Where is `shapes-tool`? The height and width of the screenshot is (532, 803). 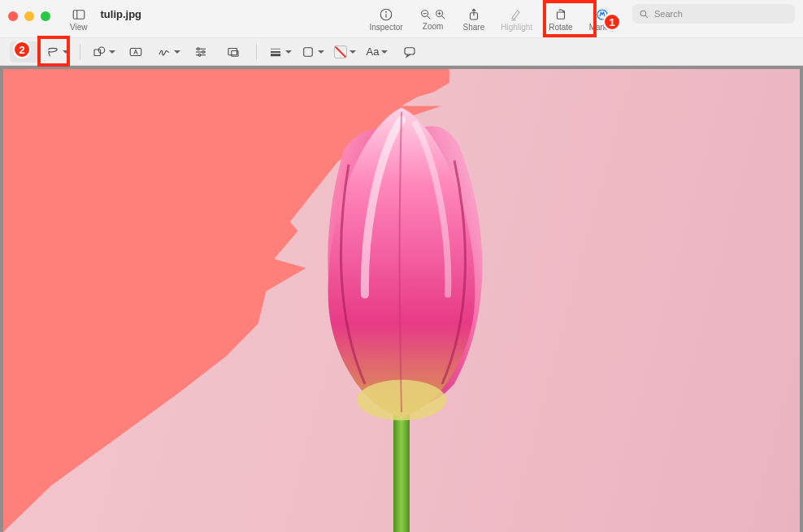 shapes-tool is located at coordinates (103, 52).